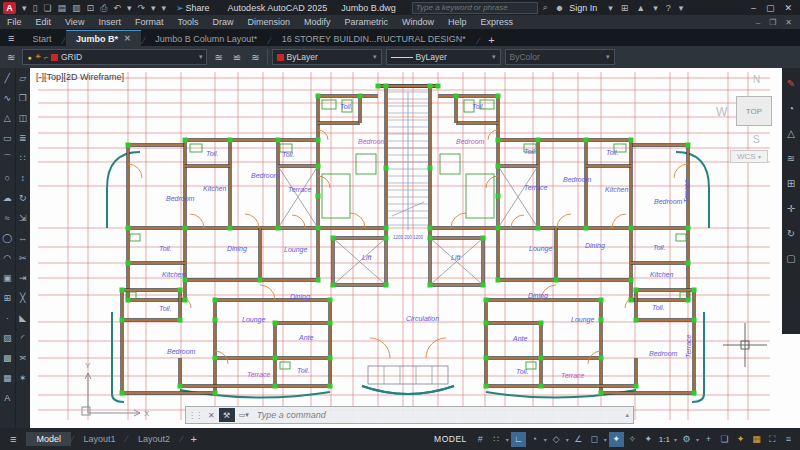  What do you see at coordinates (218, 58) in the screenshot?
I see `layer-state-icon: ≋` at bounding box center [218, 58].